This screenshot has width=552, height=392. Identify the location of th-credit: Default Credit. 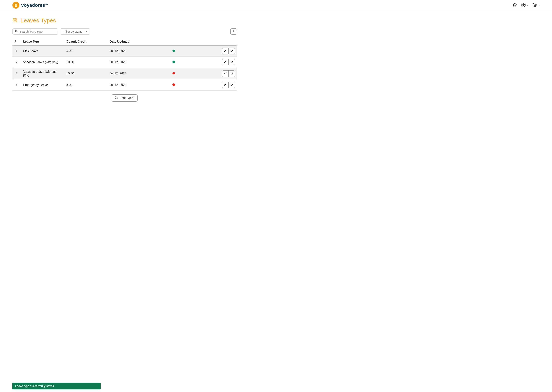
(86, 42).